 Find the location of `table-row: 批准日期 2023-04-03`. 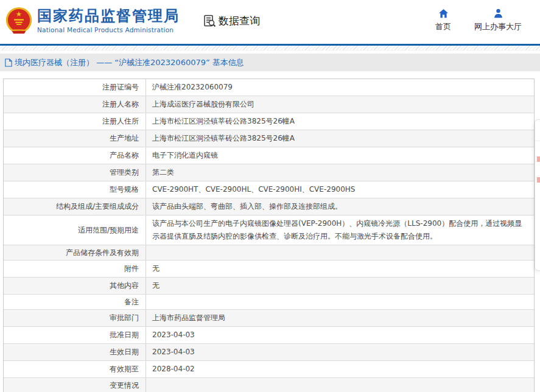

table-row: 批准日期 2023-04-03 is located at coordinates (269, 335).